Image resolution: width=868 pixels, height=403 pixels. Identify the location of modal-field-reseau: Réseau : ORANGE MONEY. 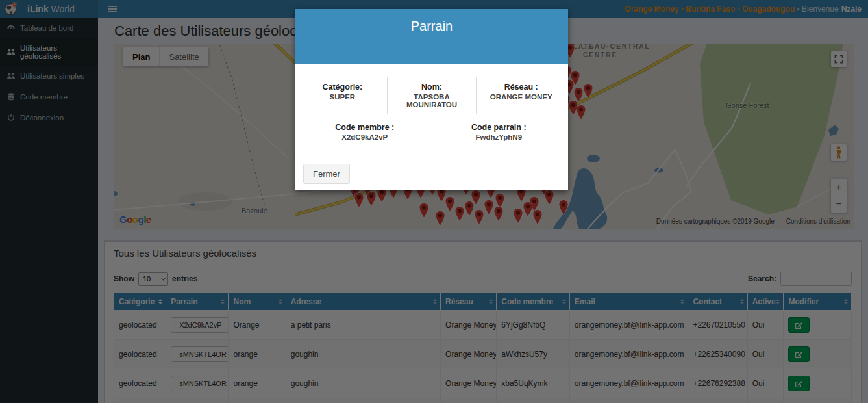
(521, 96).